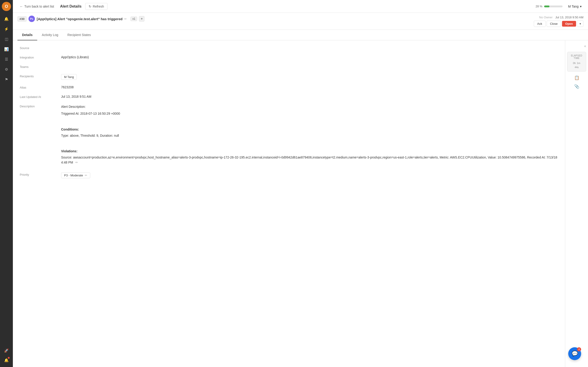  I want to click on user-name: M Tang, so click(573, 6).